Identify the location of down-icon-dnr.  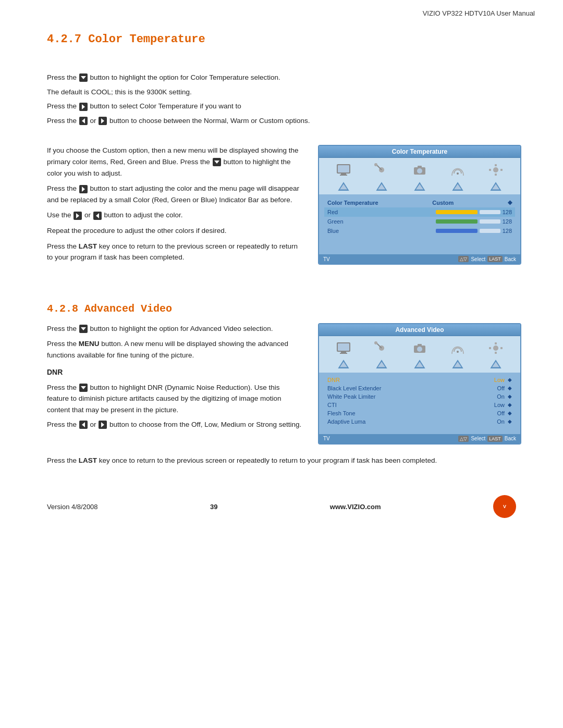
(83, 388).